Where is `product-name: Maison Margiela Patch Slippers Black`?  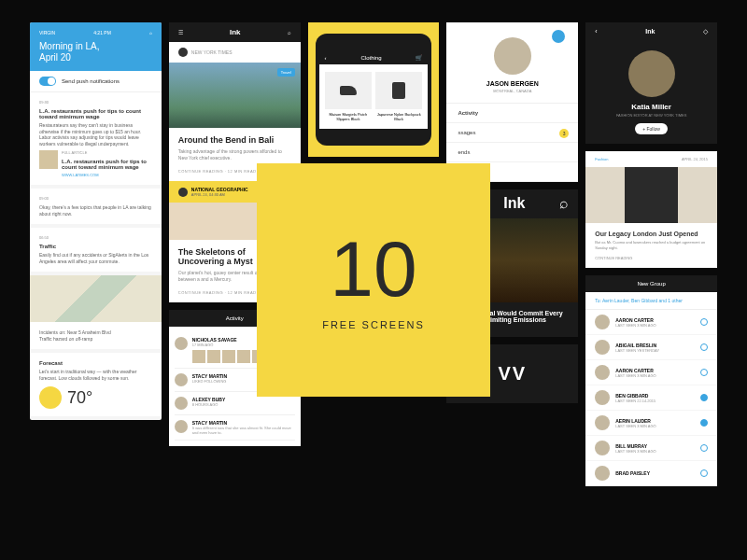 product-name: Maison Margiela Patch Slippers Black is located at coordinates (348, 117).